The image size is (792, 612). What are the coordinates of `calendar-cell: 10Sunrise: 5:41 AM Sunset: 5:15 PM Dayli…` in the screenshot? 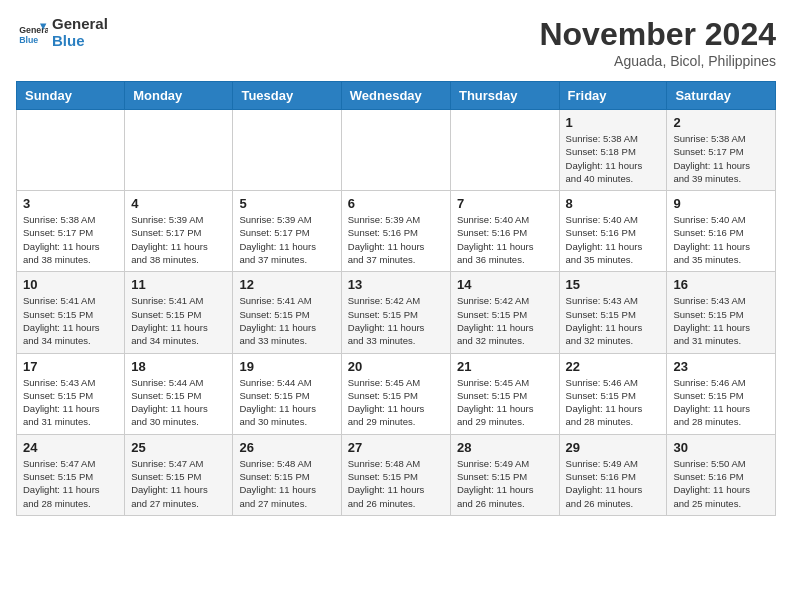 It's located at (71, 312).